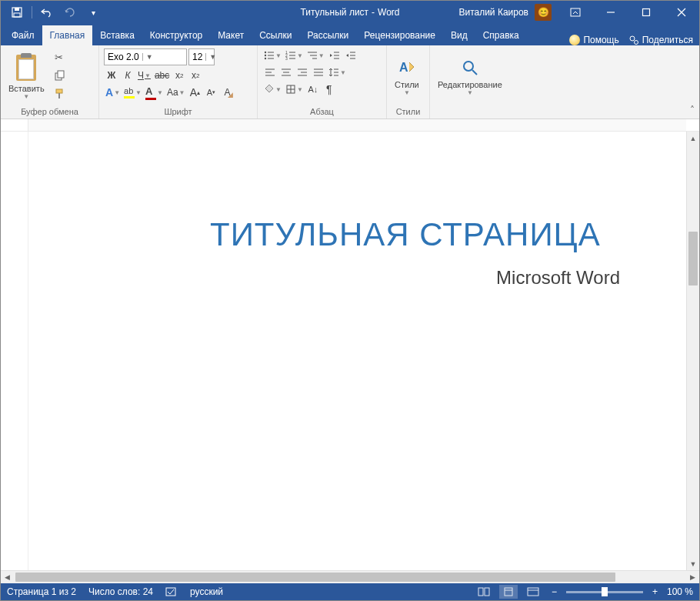 The height and width of the screenshot is (601, 700). I want to click on show-marks-button: ¶, so click(329, 89).